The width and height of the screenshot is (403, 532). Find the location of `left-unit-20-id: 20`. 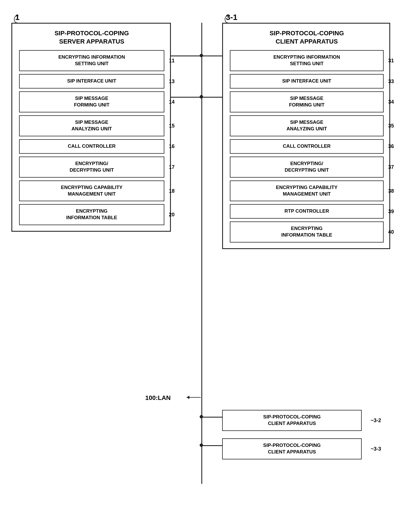

left-unit-20-id: 20 is located at coordinates (172, 215).